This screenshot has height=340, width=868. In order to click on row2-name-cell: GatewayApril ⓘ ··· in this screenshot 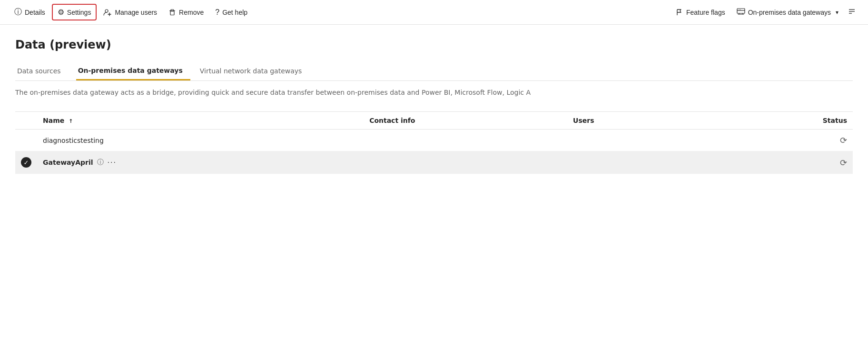, I will do `click(200, 163)`.